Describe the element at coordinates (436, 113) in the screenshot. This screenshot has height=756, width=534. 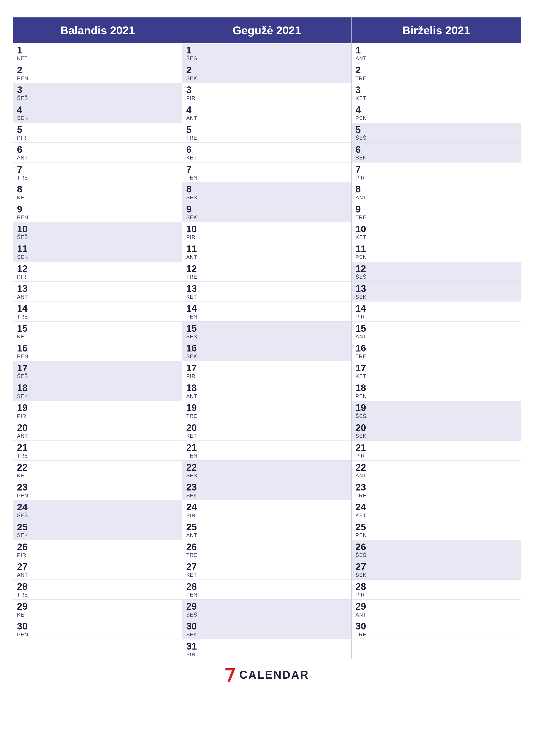
I see `day-row: 4PEN` at that location.